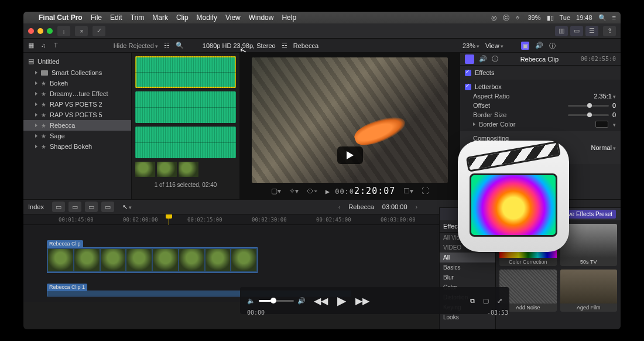 The height and width of the screenshot is (341, 644). I want to click on letterbox-checkbox, so click(468, 87).